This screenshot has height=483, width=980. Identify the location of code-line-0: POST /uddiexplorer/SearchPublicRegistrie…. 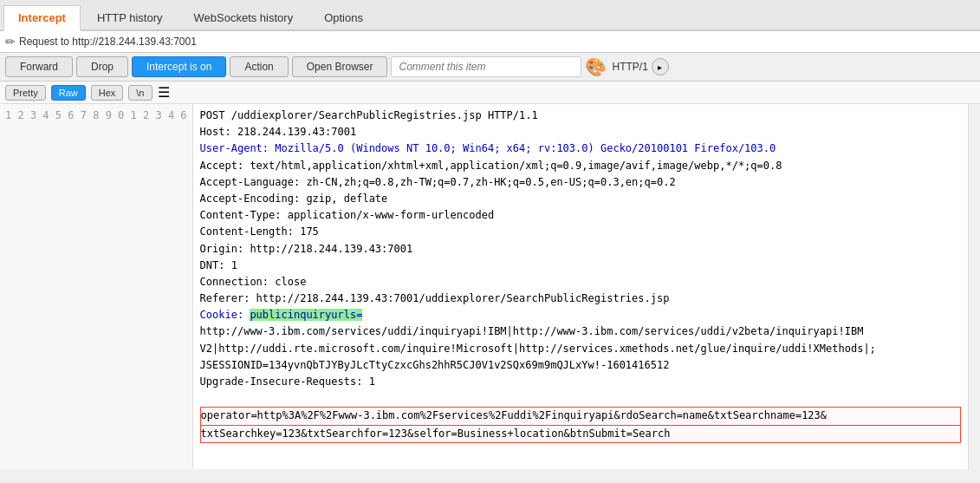
(581, 116).